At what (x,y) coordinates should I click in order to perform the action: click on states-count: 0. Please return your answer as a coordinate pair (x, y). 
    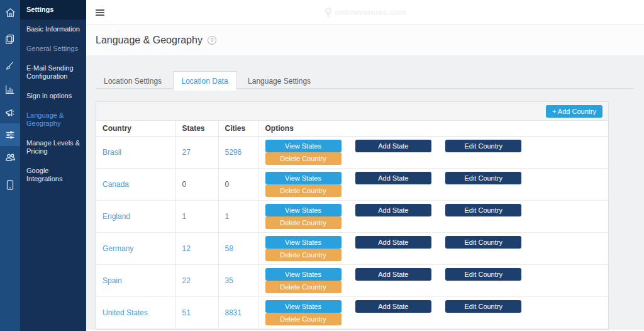
    Looking at the image, I should click on (185, 184).